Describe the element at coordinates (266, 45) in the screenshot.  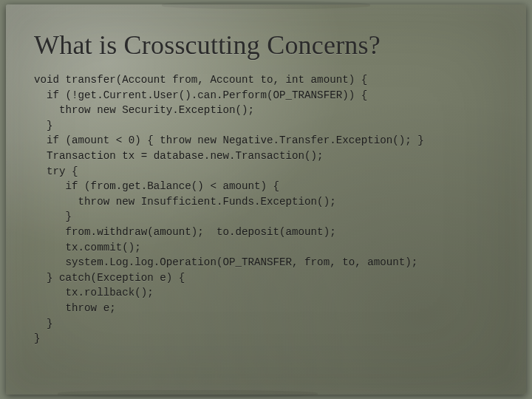
I see `slide-title: What is Crosscutting Concerns?` at that location.